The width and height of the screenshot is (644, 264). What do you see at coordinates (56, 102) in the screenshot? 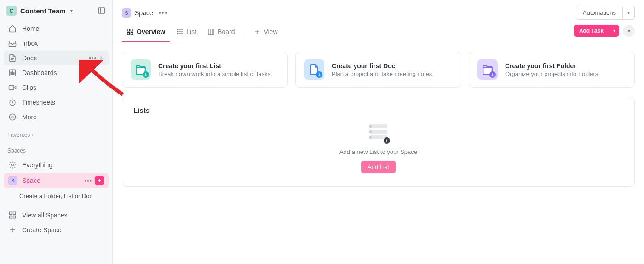
I see `nav-timesheets: Timesheets` at bounding box center [56, 102].